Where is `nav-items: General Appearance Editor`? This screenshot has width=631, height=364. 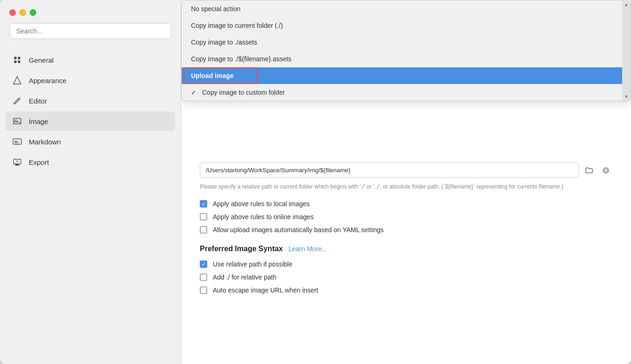
nav-items: General Appearance Editor is located at coordinates (90, 111).